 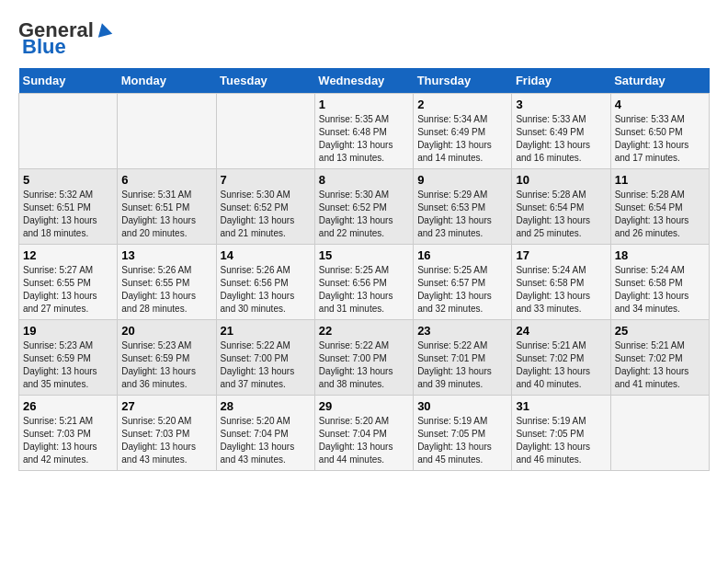 I want to click on day-info: Sunrise: 5:26 AM Sunset: 6:55 PM Dayligh…, so click(x=166, y=290).